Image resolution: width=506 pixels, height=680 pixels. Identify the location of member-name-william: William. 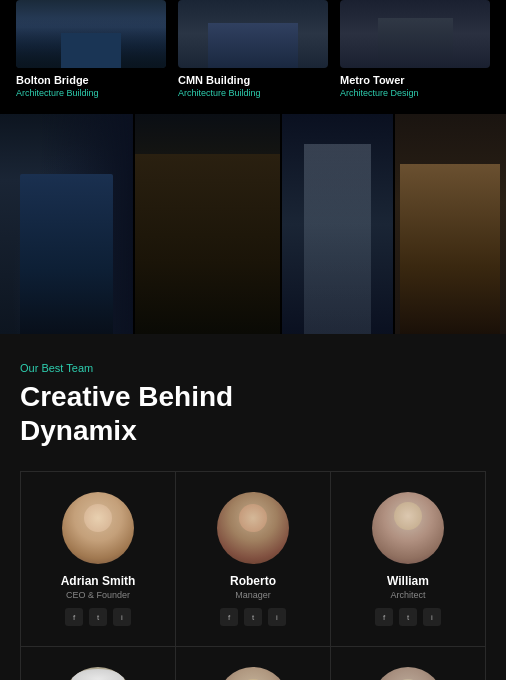
(408, 581).